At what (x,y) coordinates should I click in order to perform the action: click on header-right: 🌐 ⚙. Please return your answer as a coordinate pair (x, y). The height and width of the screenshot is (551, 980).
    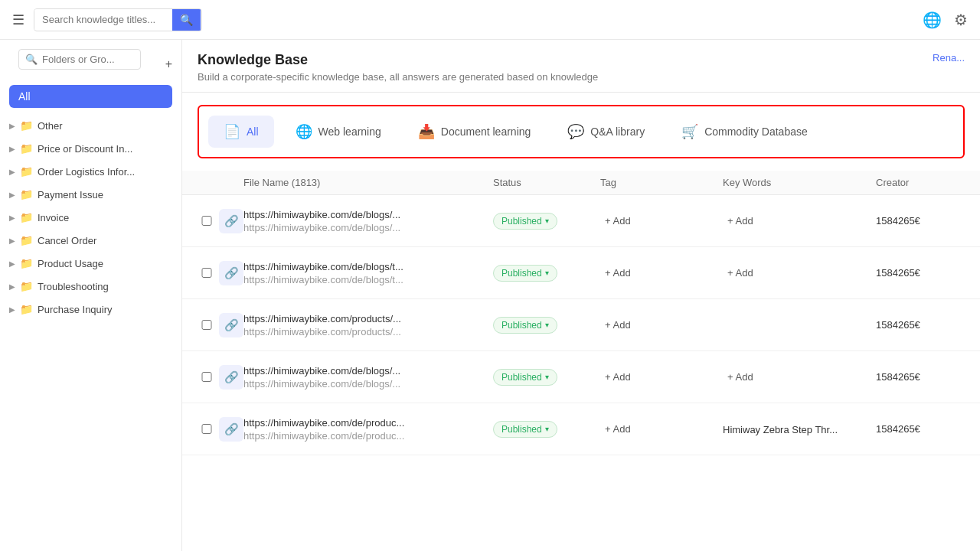
    Looking at the image, I should click on (945, 20).